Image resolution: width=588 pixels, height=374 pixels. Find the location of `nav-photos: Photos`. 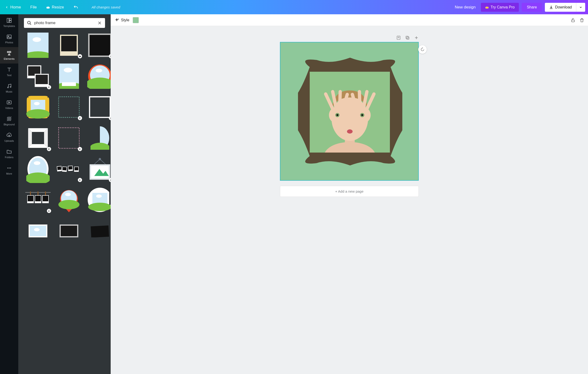

nav-photos: Photos is located at coordinates (9, 39).